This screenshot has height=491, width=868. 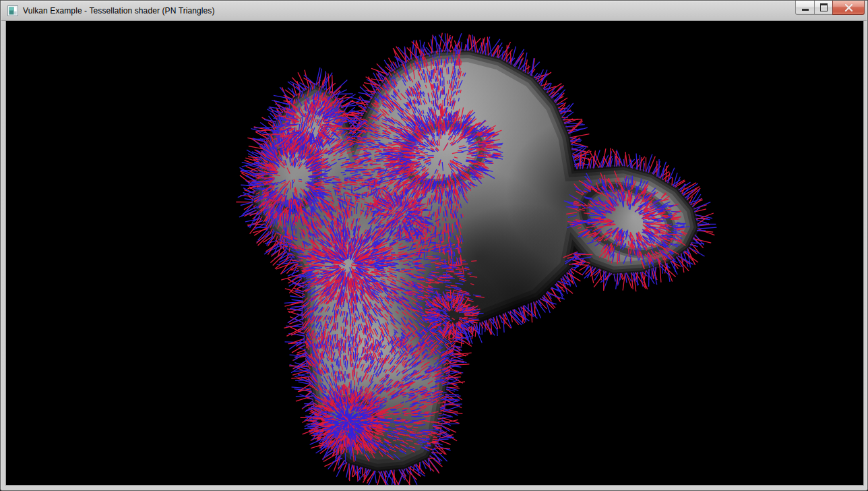 What do you see at coordinates (848, 8) in the screenshot?
I see `close-button` at bounding box center [848, 8].